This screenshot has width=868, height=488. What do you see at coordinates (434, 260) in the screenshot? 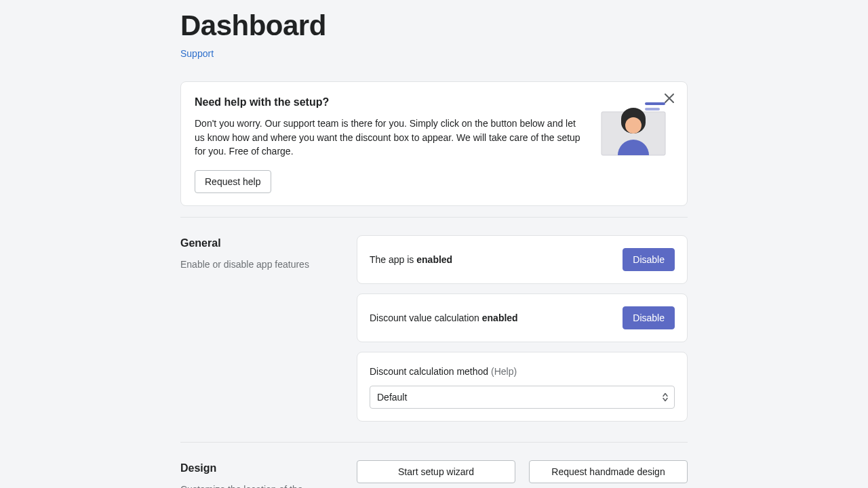
I see `app-status-state: enabled` at bounding box center [434, 260].